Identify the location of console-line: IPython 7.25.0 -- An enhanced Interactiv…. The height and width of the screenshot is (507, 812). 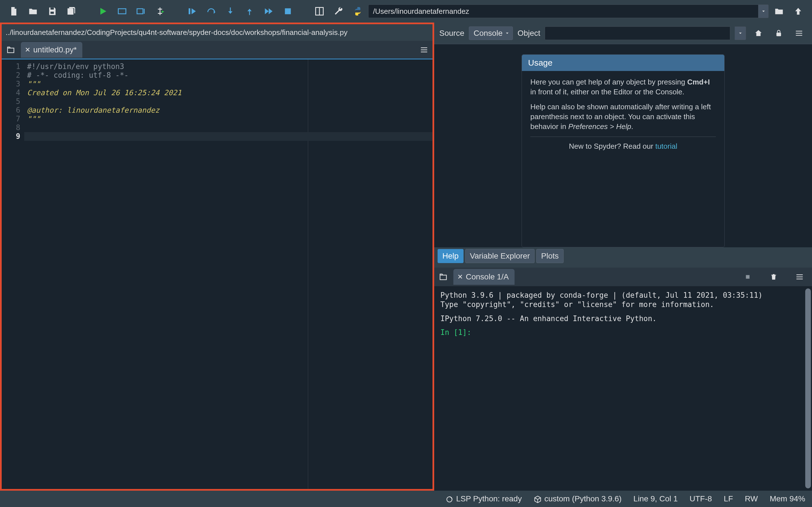
(623, 319).